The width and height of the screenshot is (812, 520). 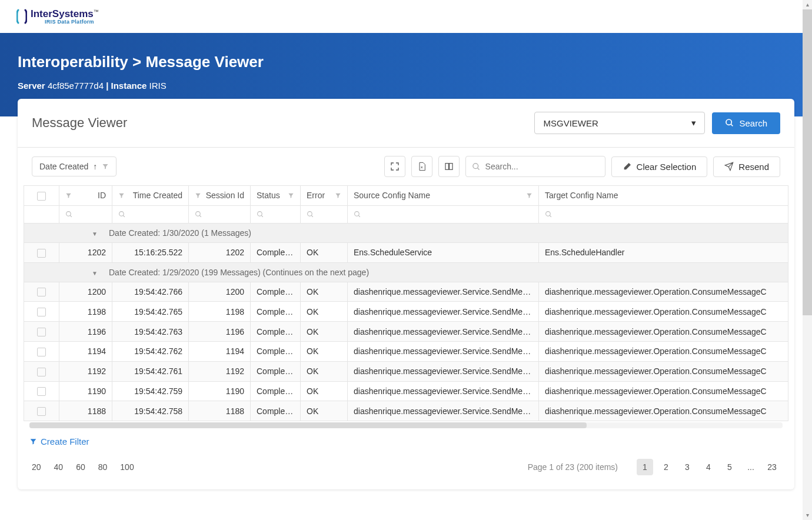 I want to click on table-row: 119819:54:42.7651198CompletedOKdiashenri…, so click(x=406, y=312).